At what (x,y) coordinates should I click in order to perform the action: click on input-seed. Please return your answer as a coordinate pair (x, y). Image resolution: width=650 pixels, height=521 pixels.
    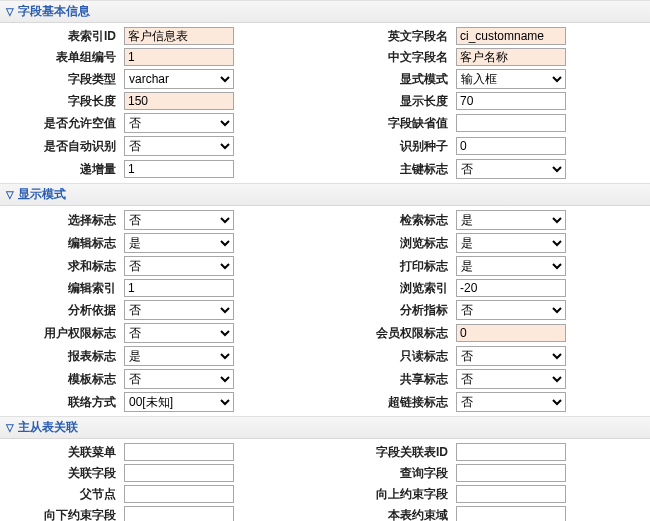
    Looking at the image, I should click on (511, 146).